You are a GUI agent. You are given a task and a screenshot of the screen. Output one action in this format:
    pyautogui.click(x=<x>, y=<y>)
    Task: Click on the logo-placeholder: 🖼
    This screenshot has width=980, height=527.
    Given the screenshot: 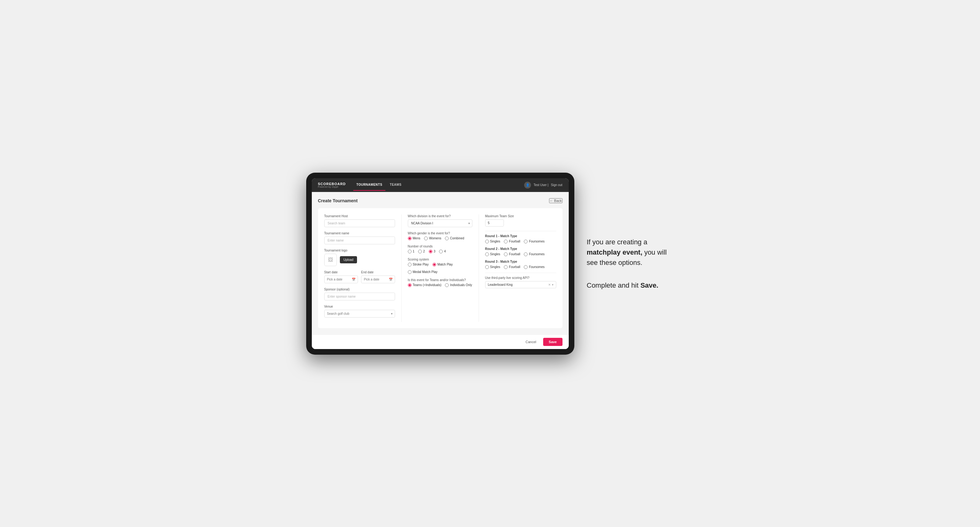 What is the action you would take?
    pyautogui.click(x=330, y=260)
    